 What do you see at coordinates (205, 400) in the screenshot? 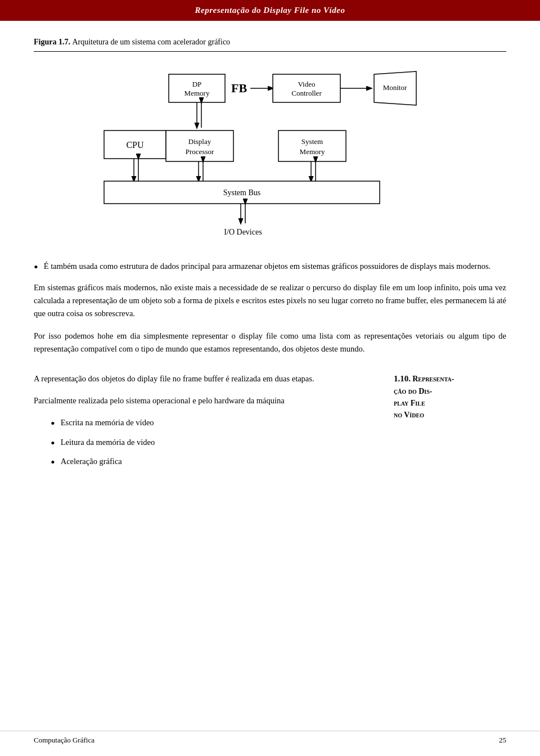
I see `col-left-para-2: Parcialmente realizada pelo sistema oper…` at bounding box center [205, 400].